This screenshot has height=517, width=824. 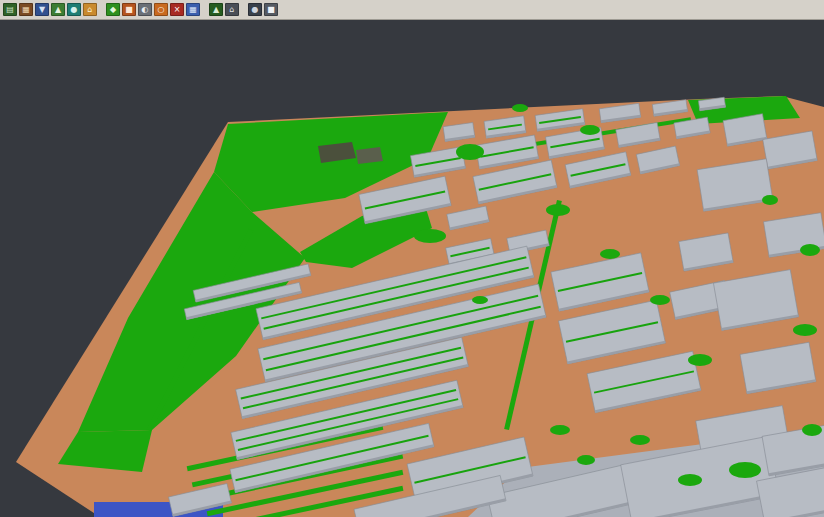 What do you see at coordinates (193, 10) in the screenshot?
I see `grid-view-icon: ▦` at bounding box center [193, 10].